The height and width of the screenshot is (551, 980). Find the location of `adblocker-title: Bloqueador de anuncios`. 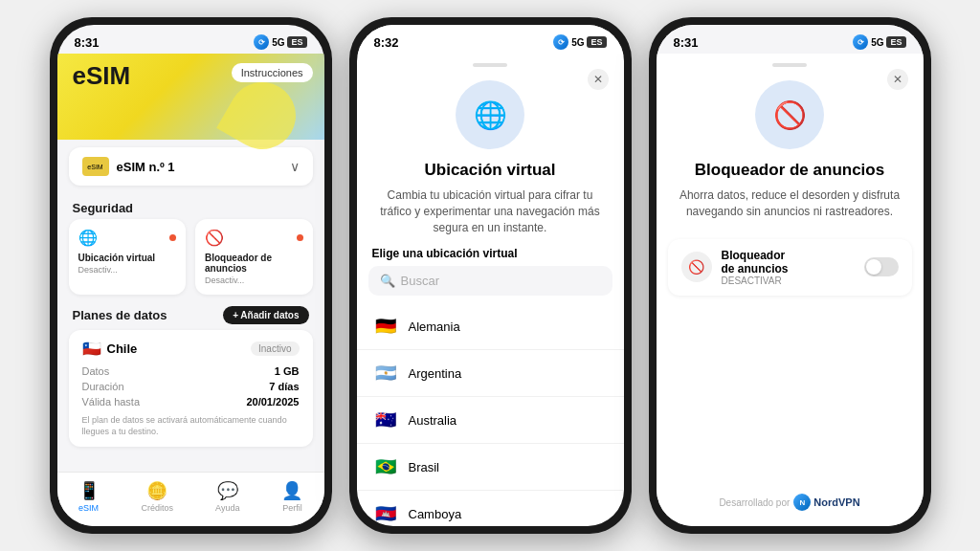

adblocker-title: Bloqueador de anuncios is located at coordinates (255, 263).